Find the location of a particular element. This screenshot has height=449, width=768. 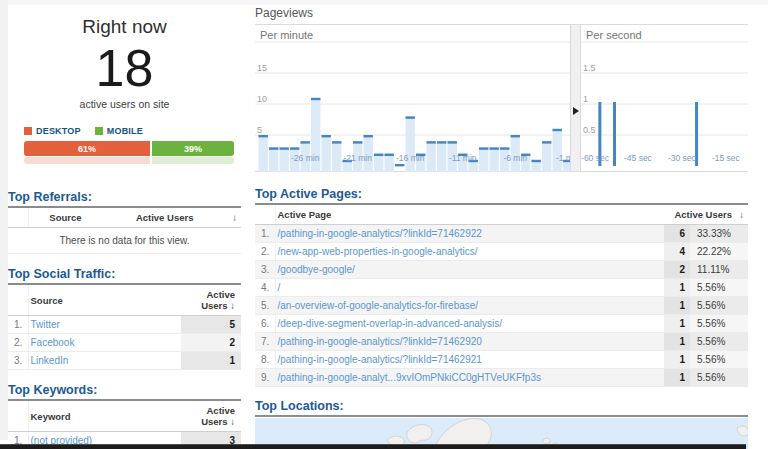

legend-desktop-label: DESKTOP is located at coordinates (58, 131).